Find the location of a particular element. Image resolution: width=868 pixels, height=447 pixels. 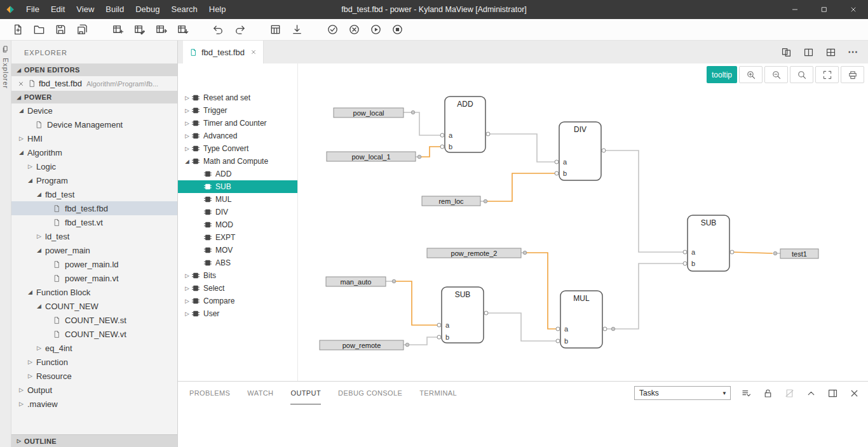

minimize-button is located at coordinates (795, 10).